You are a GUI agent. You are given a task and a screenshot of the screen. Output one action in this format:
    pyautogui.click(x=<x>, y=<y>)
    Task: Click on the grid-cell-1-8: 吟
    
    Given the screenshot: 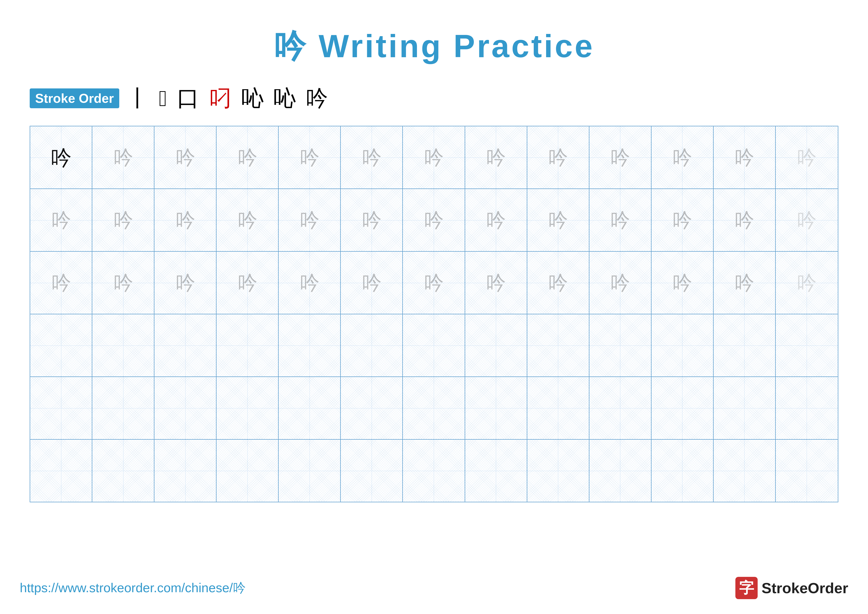 What is the action you would take?
    pyautogui.click(x=558, y=220)
    